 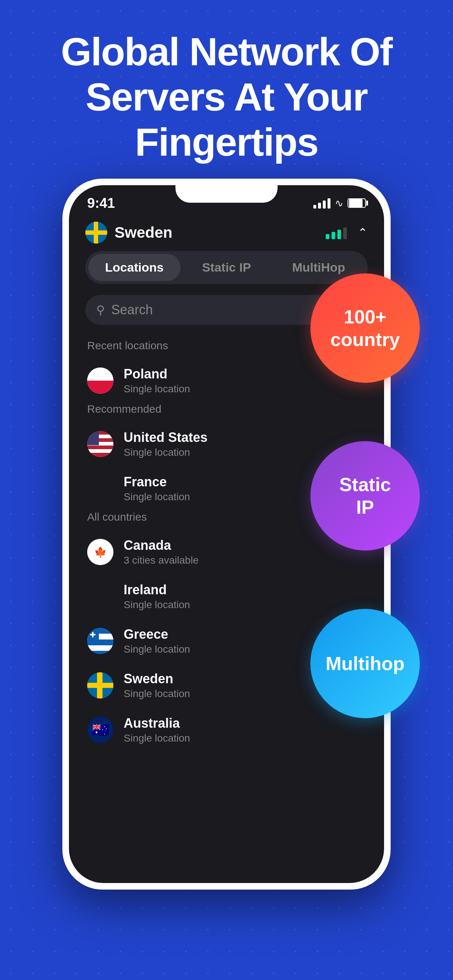 I want to click on greece-sub: Single location, so click(x=157, y=649).